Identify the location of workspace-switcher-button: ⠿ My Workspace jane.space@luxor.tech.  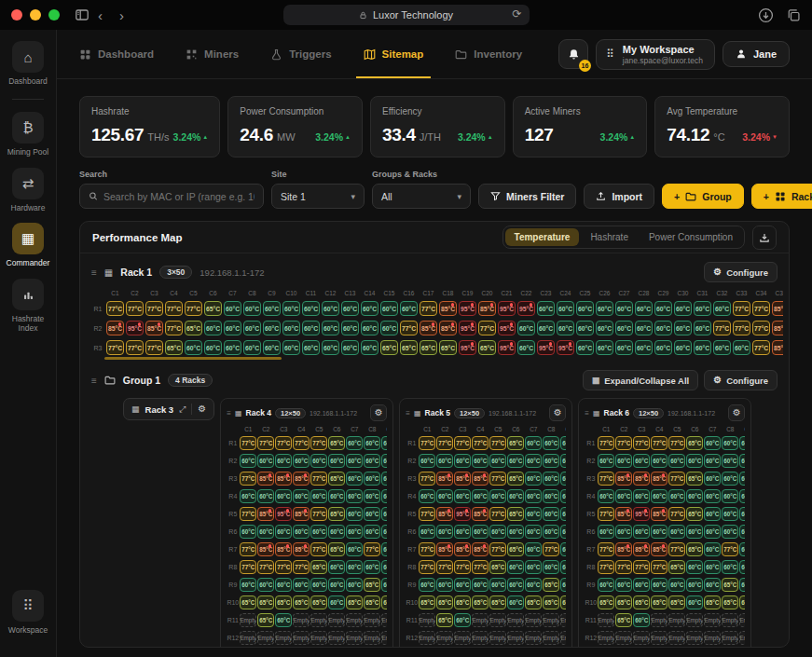
(655, 54).